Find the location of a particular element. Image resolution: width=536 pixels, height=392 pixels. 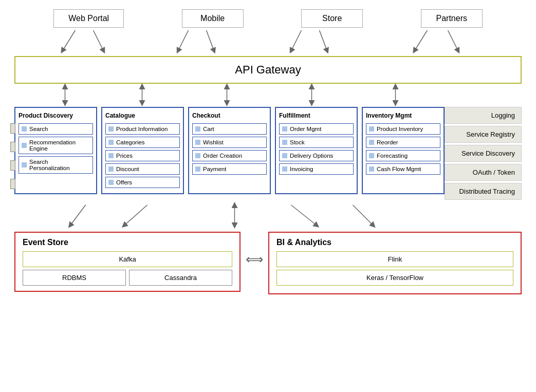

bidirectional-arrow-icon: ⟺ is located at coordinates (254, 249).